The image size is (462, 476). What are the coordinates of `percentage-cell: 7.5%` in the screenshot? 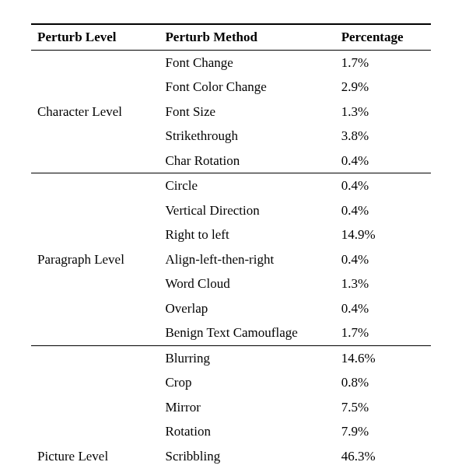 It's located at (383, 408).